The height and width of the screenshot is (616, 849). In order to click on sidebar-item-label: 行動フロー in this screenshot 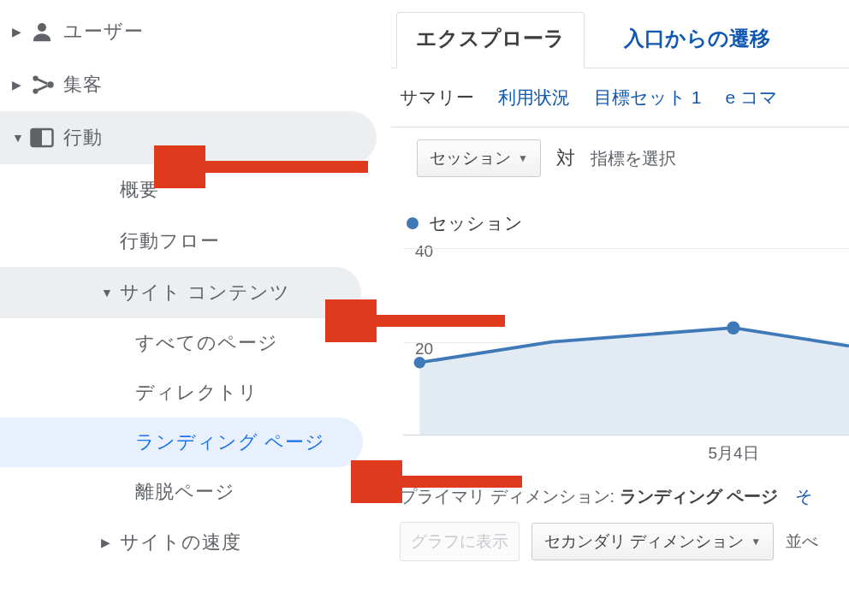, I will do `click(169, 241)`.